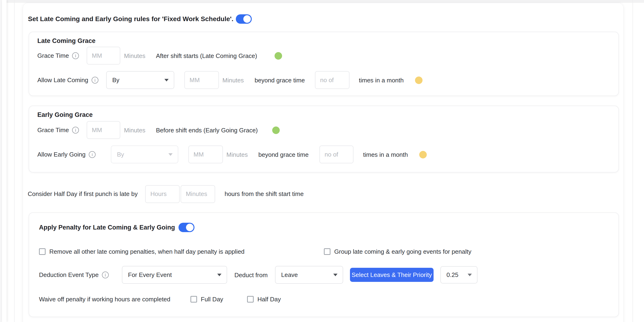  What do you see at coordinates (166, 194) in the screenshot?
I see `half-day-rule-row: Consider Half Day if first punch is late…` at bounding box center [166, 194].